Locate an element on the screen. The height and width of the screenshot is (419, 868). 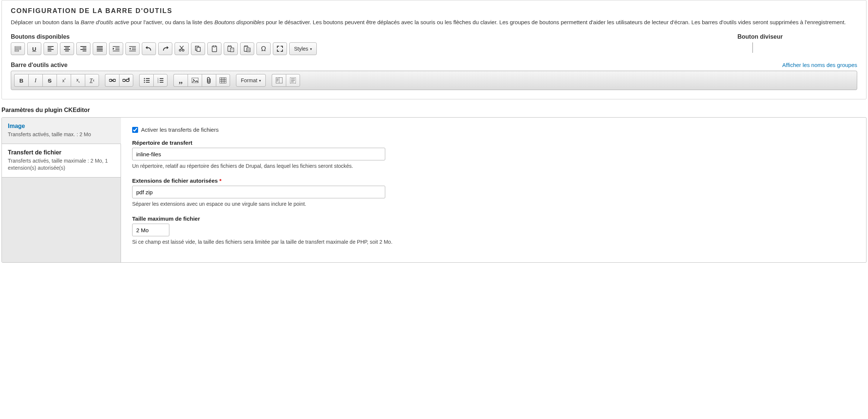
upload-directory-group: Répertoire de transfert Un répertoire, r… is located at coordinates (494, 155).